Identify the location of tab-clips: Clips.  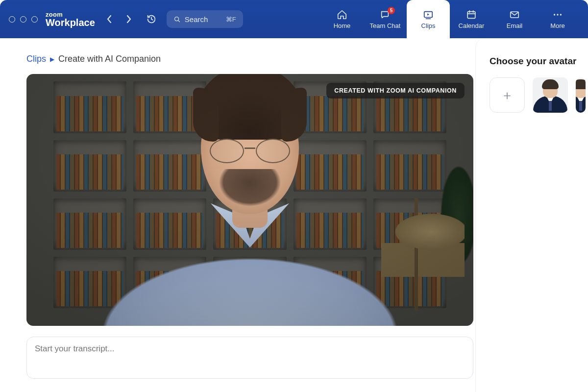
(428, 19).